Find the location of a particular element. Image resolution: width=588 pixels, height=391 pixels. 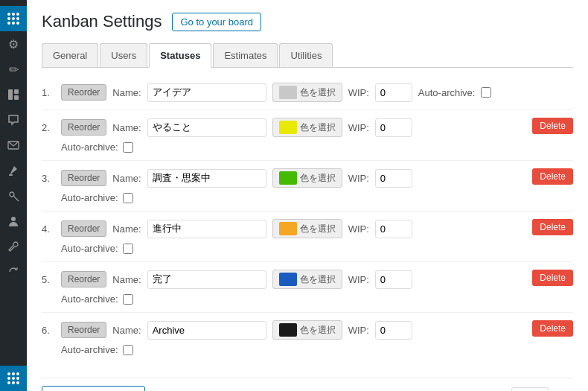

tab-statuses: Statuses is located at coordinates (180, 55).